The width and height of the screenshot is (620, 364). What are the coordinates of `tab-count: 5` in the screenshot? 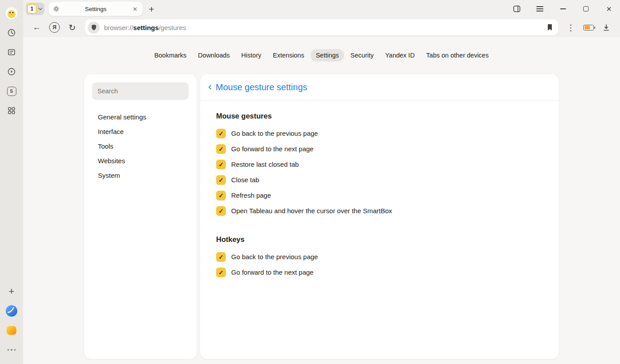 It's located at (12, 91).